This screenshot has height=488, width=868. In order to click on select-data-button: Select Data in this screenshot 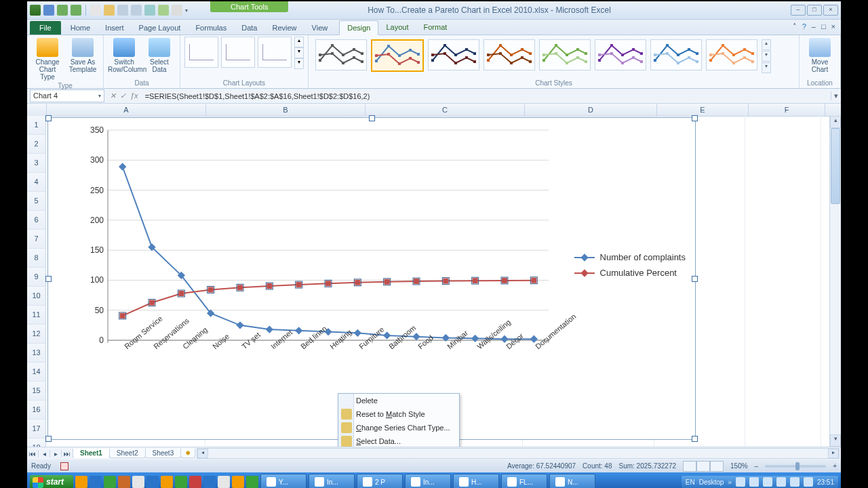, I will do `click(159, 55)`.